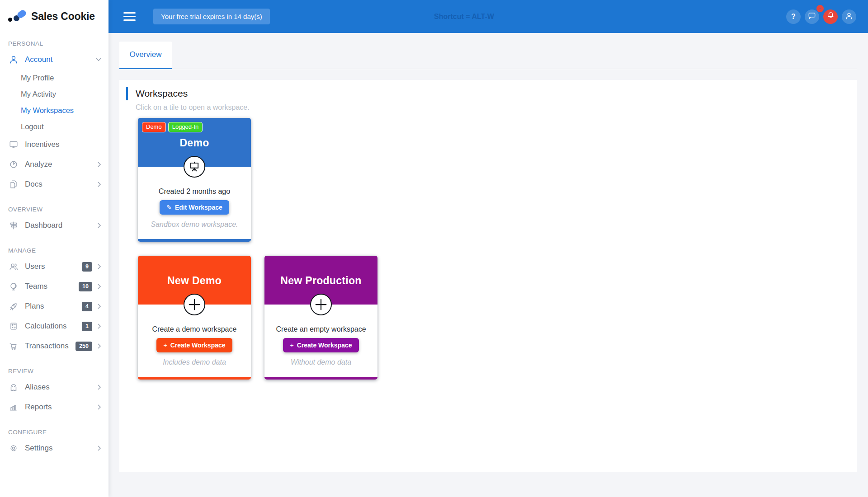 Image resolution: width=868 pixels, height=497 pixels. What do you see at coordinates (464, 17) in the screenshot?
I see `shortcut-hint: Shortcut = ALT-W` at bounding box center [464, 17].